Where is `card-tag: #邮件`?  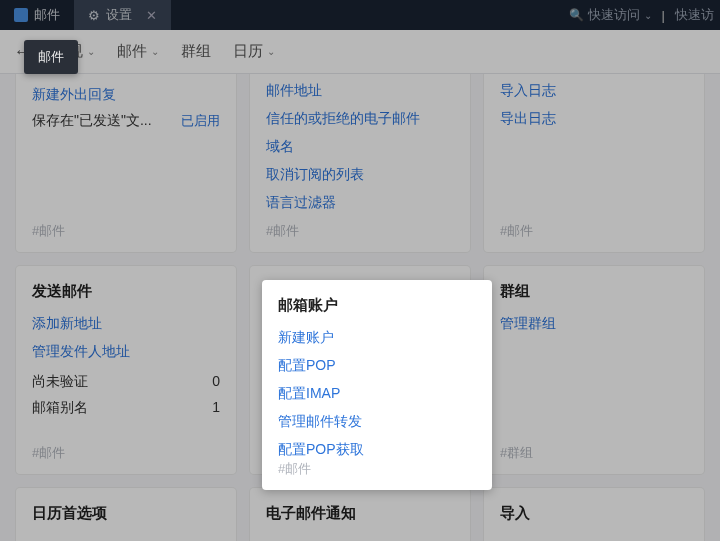 card-tag: #邮件 is located at coordinates (294, 469).